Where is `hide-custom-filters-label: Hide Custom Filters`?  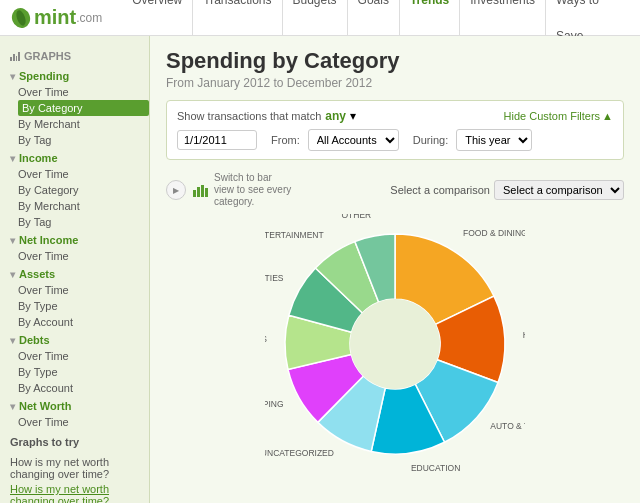
hide-custom-filters-label: Hide Custom Filters is located at coordinates (552, 116).